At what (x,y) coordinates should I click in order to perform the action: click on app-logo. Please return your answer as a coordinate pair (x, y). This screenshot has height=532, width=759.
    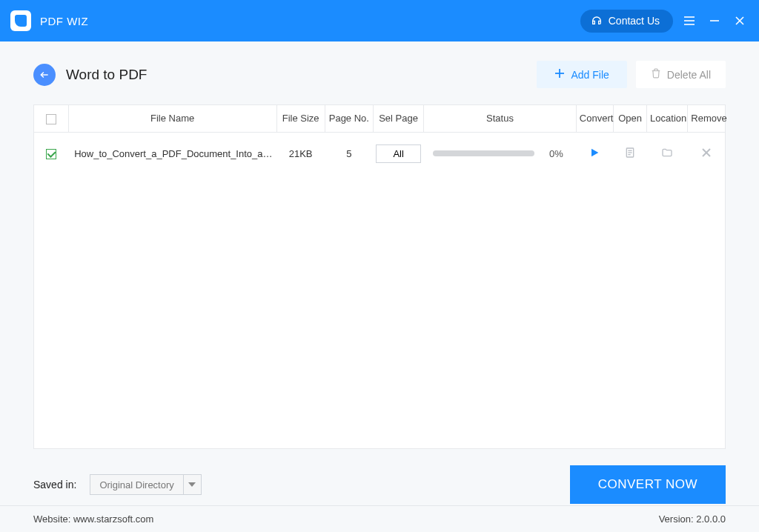
    Looking at the image, I should click on (21, 21).